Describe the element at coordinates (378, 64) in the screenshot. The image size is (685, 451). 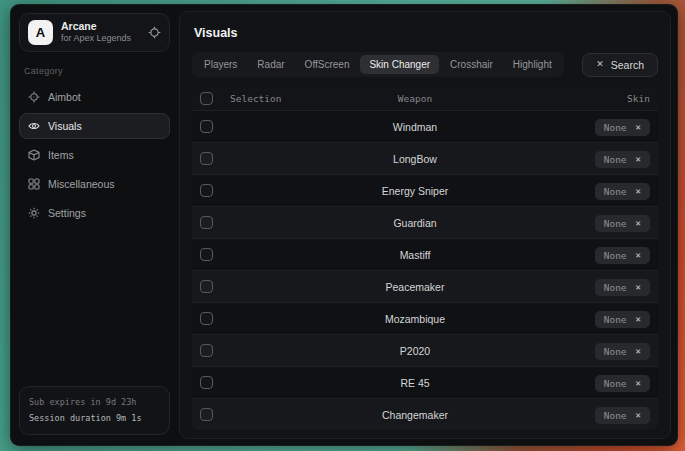
I see `tab-bar: Players Radar OffScreen Skin Changer Cro…` at that location.